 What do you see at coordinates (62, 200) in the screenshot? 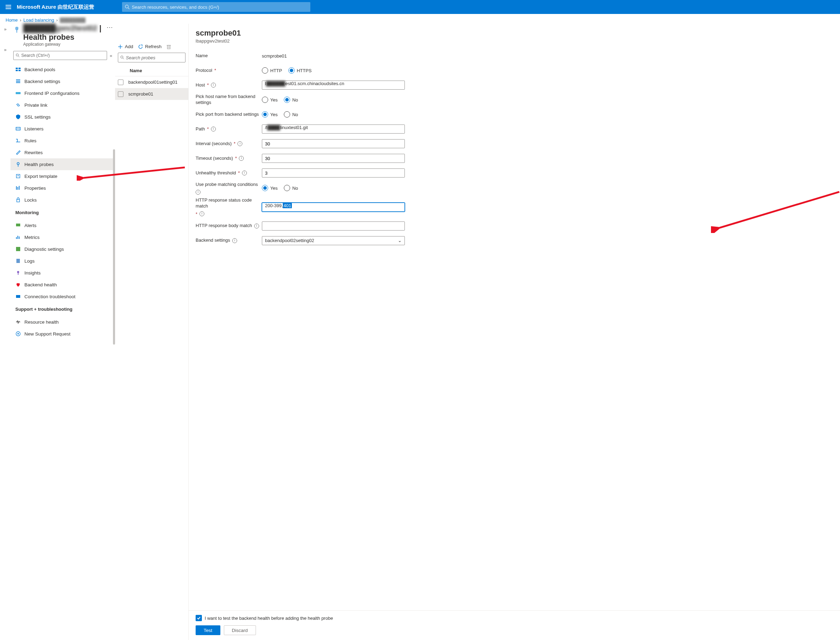
I see `nav-item-locks: Locks` at bounding box center [62, 200].